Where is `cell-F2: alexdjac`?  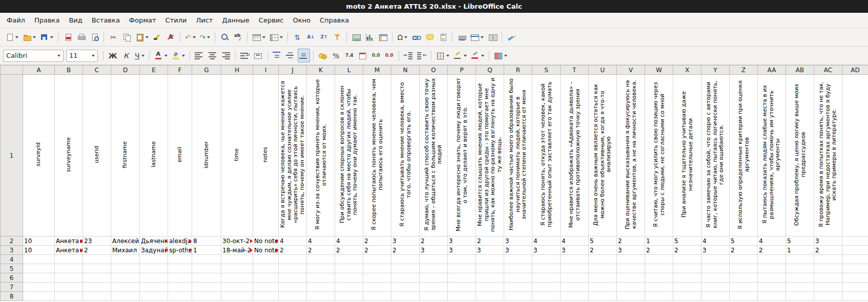 cell-F2: alexdjac is located at coordinates (180, 241).